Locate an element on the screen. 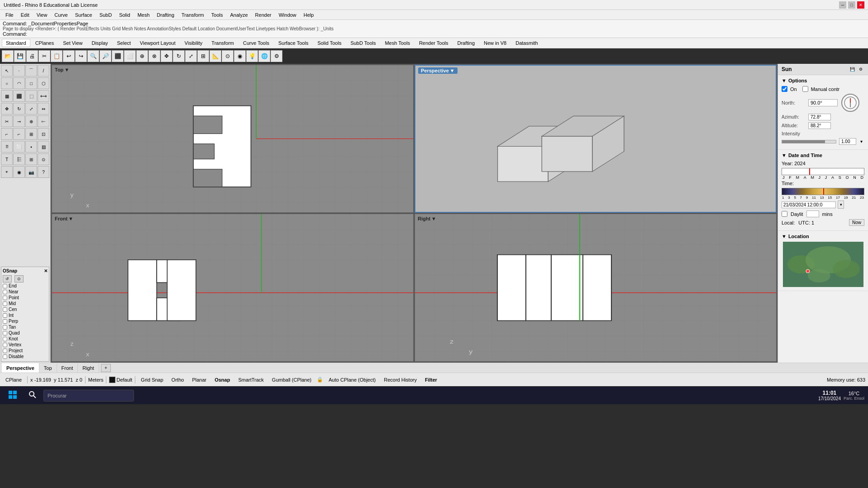 The width and height of the screenshot is (868, 488). intensity-bar: ▾ is located at coordinates (823, 141).